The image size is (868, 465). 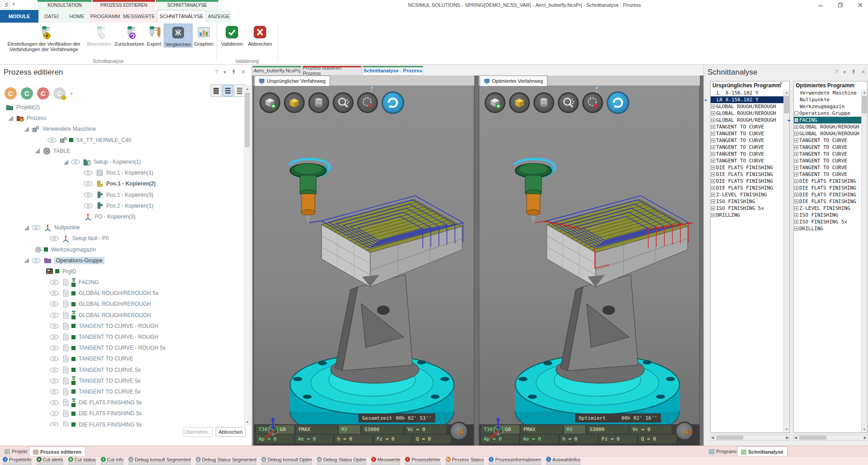 What do you see at coordinates (112, 460) in the screenshot?
I see `statusbar-item: iCut info` at bounding box center [112, 460].